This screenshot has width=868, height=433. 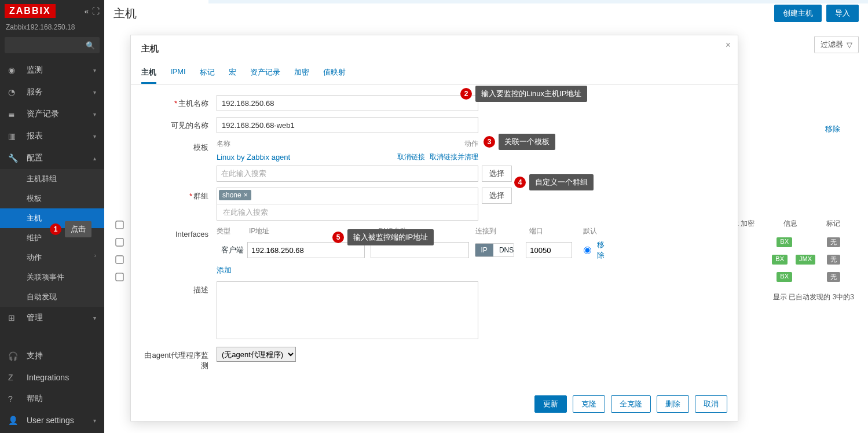 I want to click on tab-inventory: 资产记录, so click(x=265, y=73).